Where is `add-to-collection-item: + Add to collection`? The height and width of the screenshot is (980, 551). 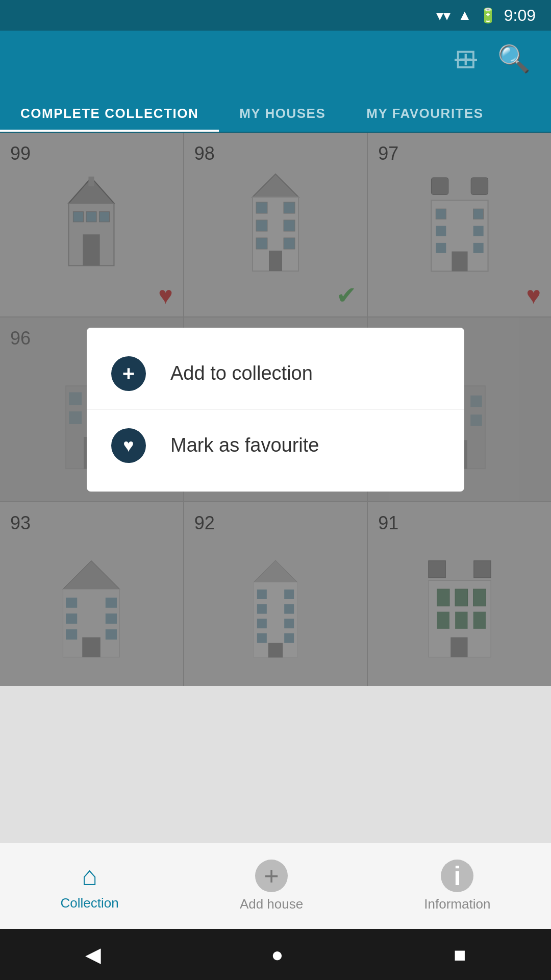
add-to-collection-item: + Add to collection is located at coordinates (276, 374).